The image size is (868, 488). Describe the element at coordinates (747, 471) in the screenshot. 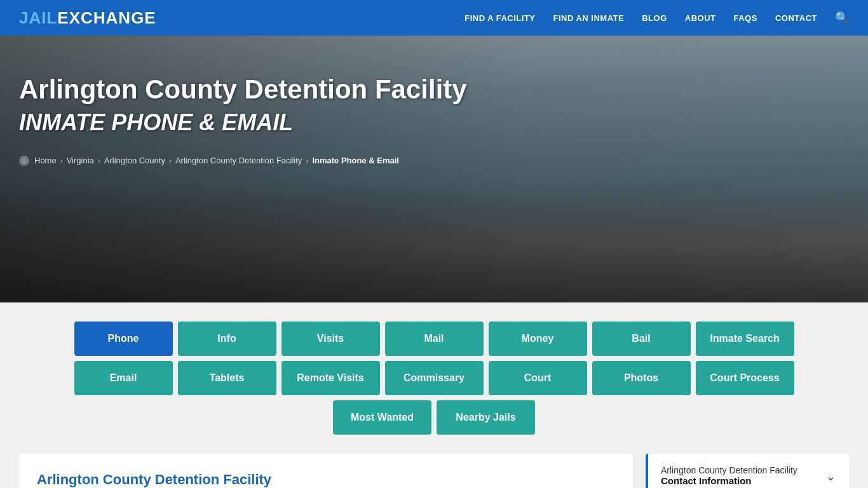

I see `contact-info-header: Arlington County Detention Facility Cont…` at that location.